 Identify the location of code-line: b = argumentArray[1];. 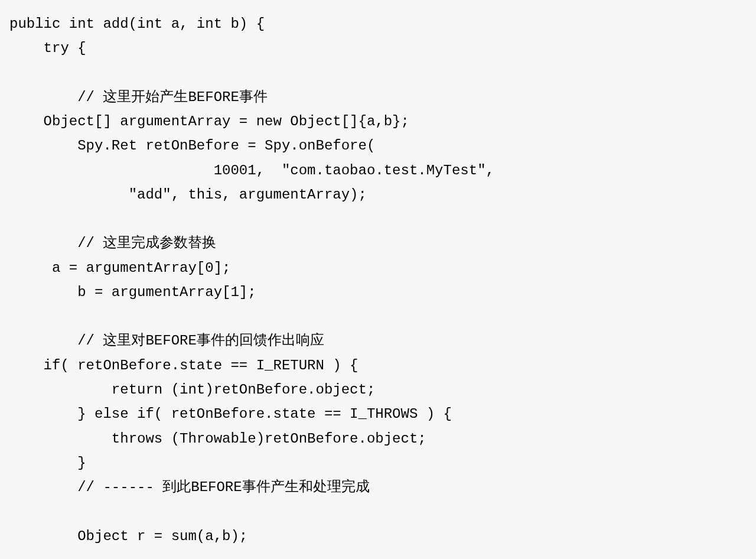
(133, 292).